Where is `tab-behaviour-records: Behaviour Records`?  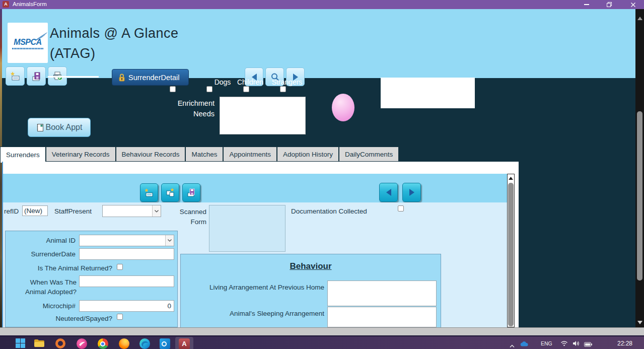
tab-behaviour-records: Behaviour Records is located at coordinates (151, 154).